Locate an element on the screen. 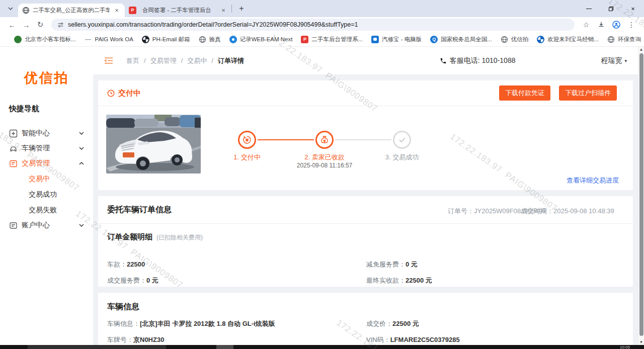 The image size is (644, 349). app-logo: 优信拍 is located at coordinates (46, 78).